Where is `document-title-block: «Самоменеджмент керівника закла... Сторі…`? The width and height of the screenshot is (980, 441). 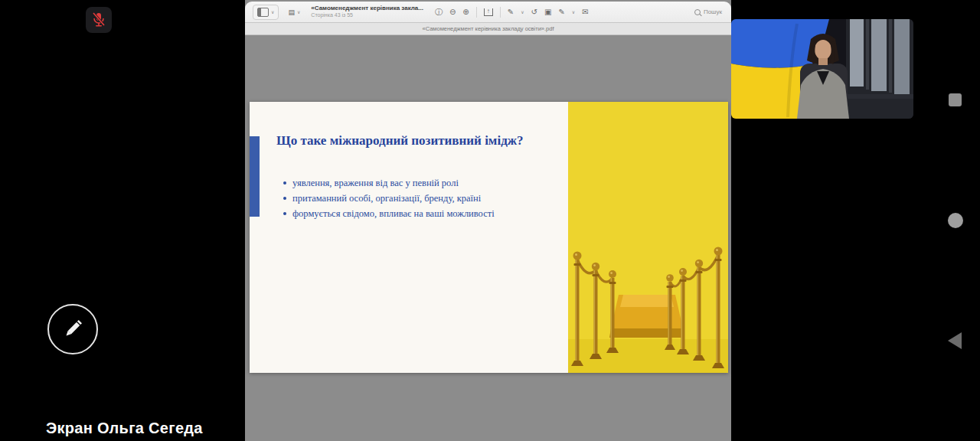 document-title-block: «Самоменеджмент керівника закла... Сторі… is located at coordinates (368, 12).